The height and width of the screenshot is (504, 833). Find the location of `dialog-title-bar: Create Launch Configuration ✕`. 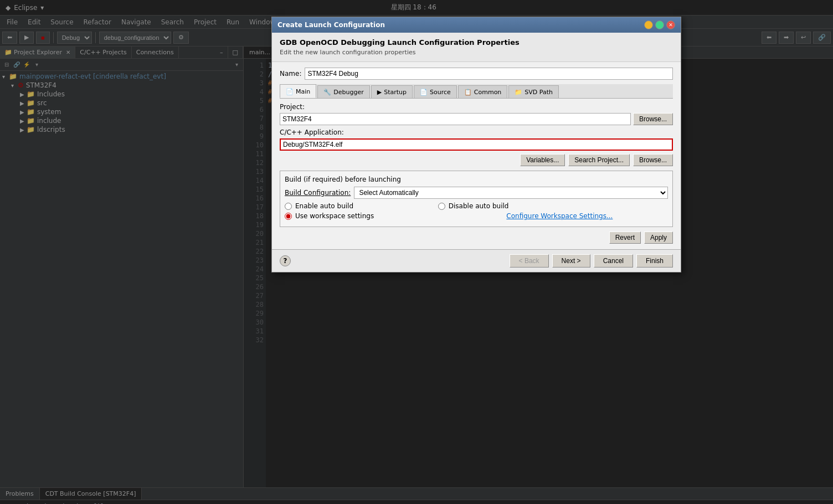

dialog-title-bar: Create Launch Configuration ✕ is located at coordinates (476, 25).